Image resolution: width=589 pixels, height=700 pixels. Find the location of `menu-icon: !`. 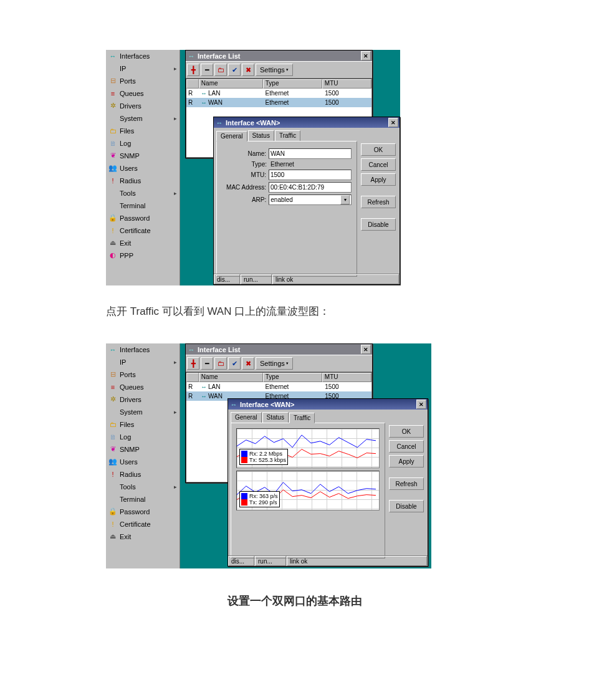

menu-icon: ! is located at coordinates (113, 181).